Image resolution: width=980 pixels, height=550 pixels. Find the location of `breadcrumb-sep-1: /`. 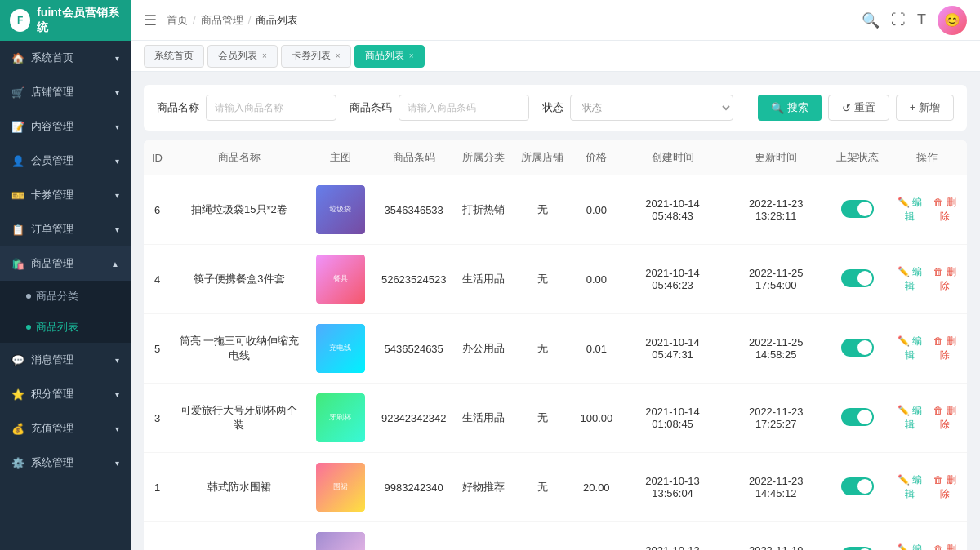

breadcrumb-sep-1: / is located at coordinates (194, 20).